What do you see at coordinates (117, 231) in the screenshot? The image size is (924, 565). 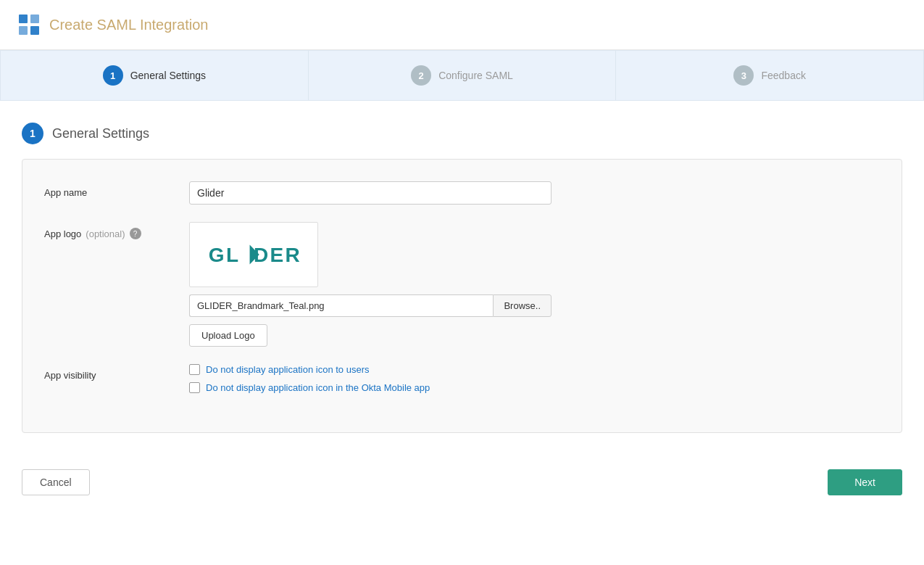 I see `app-logo-label: App logo (optional) ?` at bounding box center [117, 231].